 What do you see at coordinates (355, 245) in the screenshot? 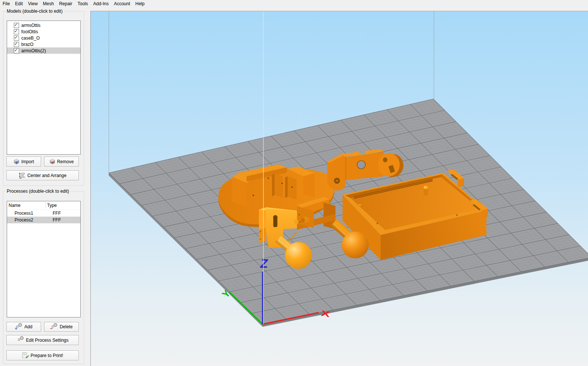
I see `ball-joint-sphere` at bounding box center [355, 245].